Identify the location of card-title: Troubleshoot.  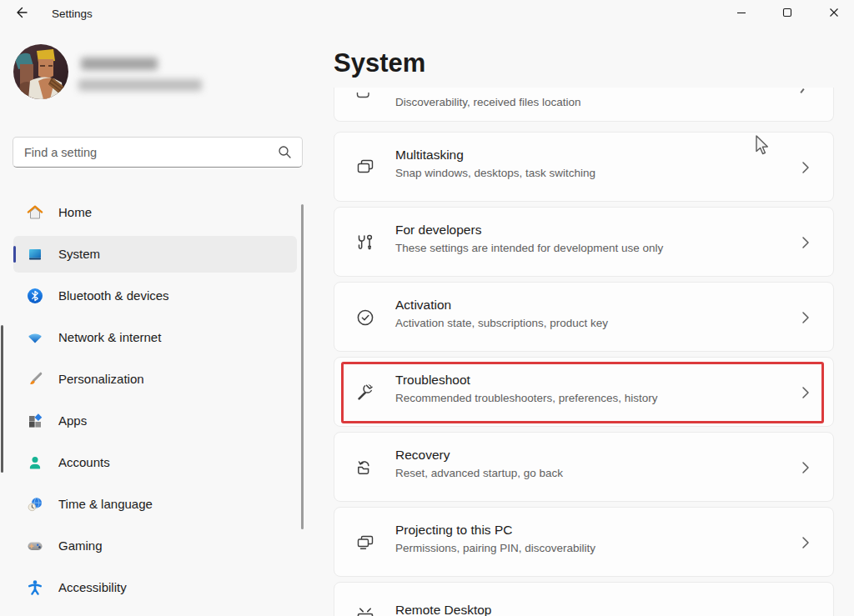
(433, 380).